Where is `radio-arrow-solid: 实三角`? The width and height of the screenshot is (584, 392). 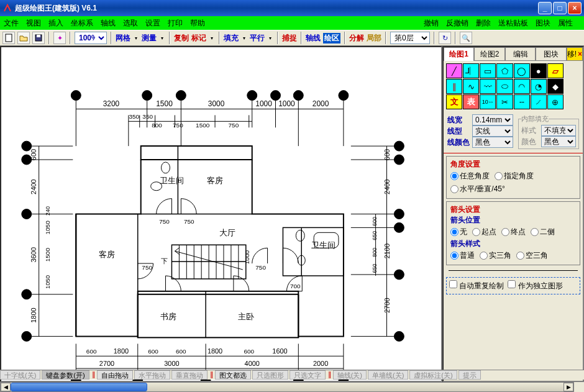
radio-arrow-solid: 实三角 is located at coordinates (496, 256).